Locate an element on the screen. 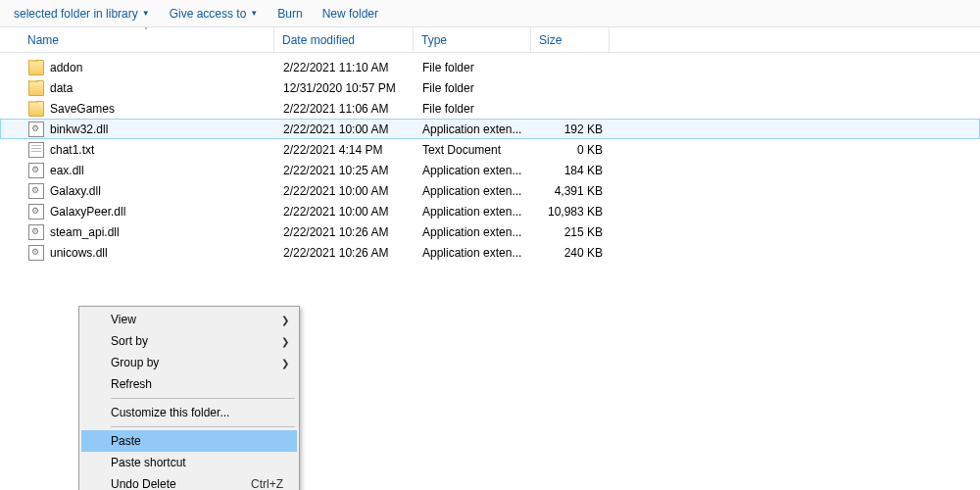 The image size is (980, 490). file-size-cell: 4,391 KB is located at coordinates (571, 191).